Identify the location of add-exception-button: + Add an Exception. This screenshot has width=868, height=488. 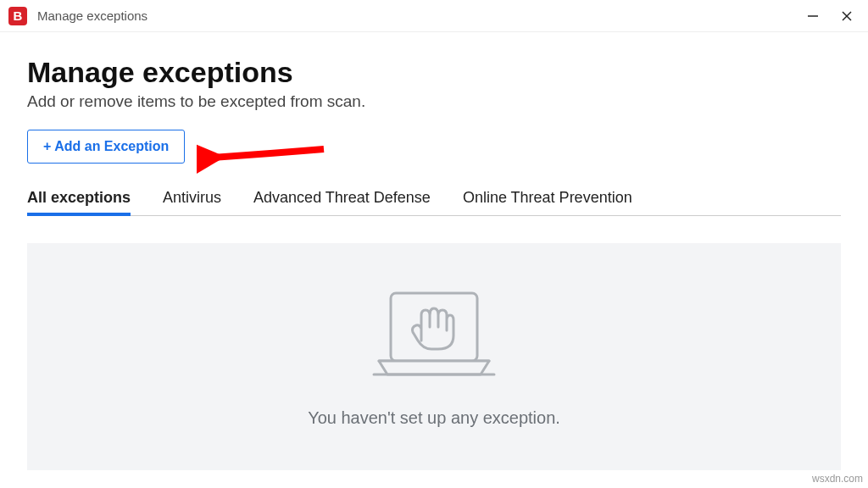
(106, 147).